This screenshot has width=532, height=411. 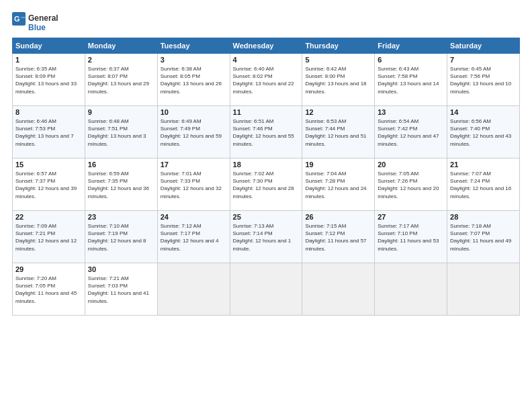 I want to click on day-number: 28, so click(x=484, y=217).